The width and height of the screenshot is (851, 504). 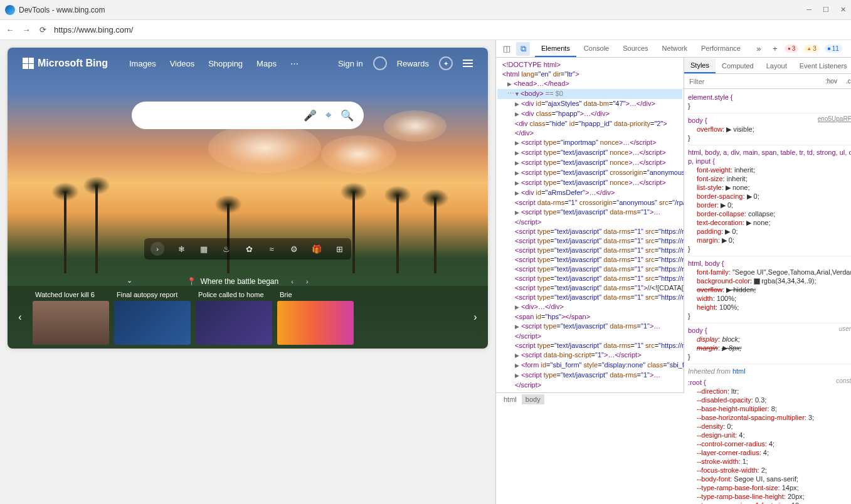 What do you see at coordinates (775, 49) in the screenshot?
I see `add-tab-icon: +` at bounding box center [775, 49].